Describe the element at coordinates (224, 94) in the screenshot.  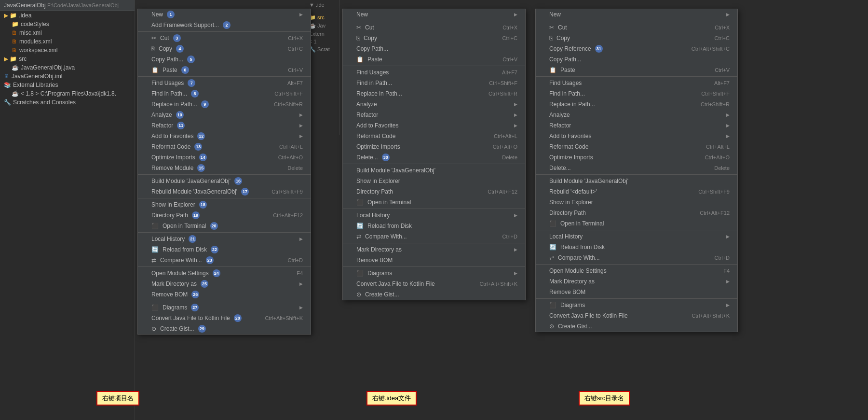
I see `menu-item-find-in-path: Find in Path...8 Ctrl+Shift+F` at that location.